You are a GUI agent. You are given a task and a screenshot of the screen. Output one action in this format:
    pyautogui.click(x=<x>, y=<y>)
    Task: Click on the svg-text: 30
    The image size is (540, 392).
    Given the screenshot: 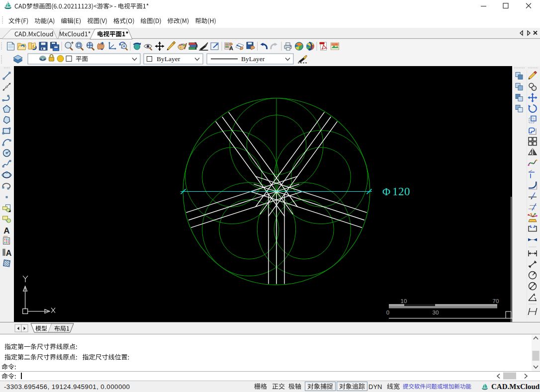 What is the action you would take?
    pyautogui.click(x=436, y=313)
    